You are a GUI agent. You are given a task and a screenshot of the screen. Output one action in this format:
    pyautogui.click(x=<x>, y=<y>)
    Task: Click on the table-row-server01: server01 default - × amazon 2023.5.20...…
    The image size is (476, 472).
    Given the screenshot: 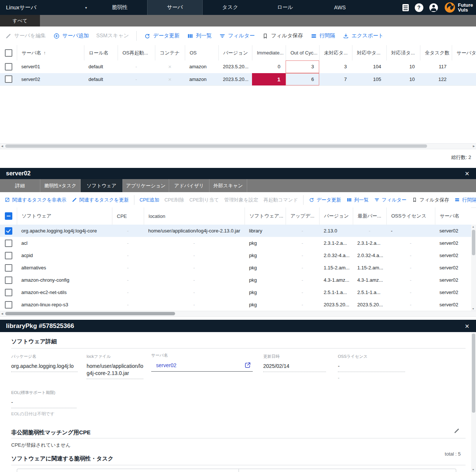 What is the action you would take?
    pyautogui.click(x=238, y=67)
    